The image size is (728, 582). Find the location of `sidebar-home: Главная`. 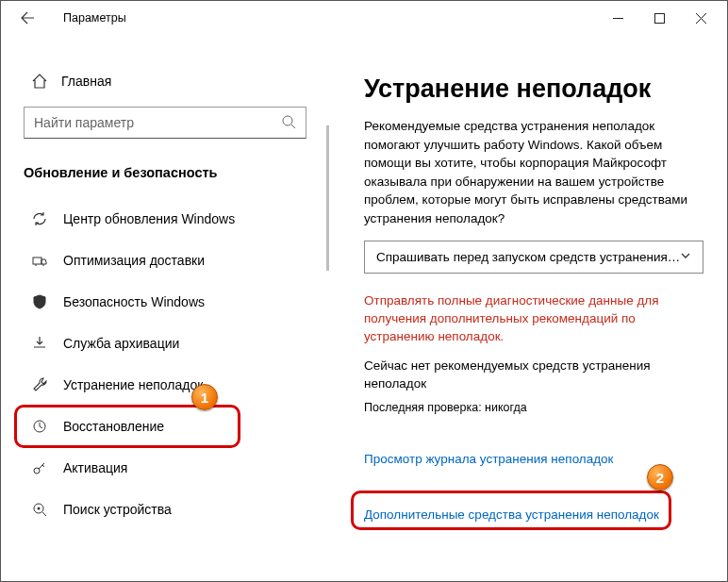

sidebar-home: Главная is located at coordinates (165, 87).